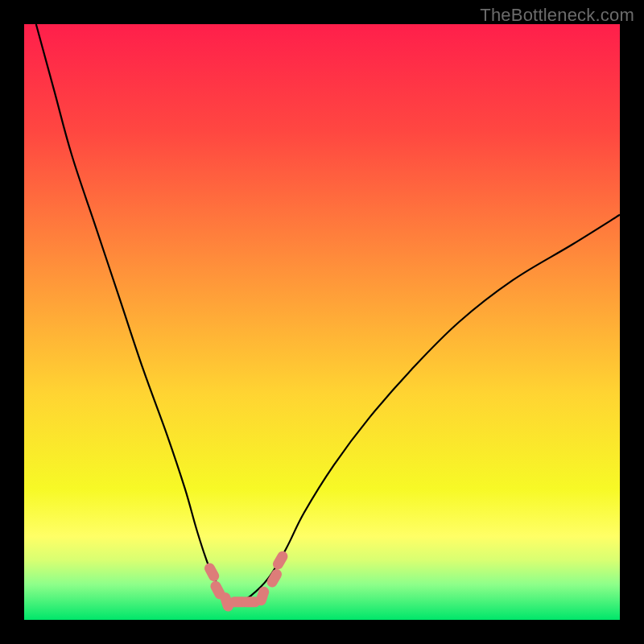  I want to click on curve-markers, so click(246, 581).